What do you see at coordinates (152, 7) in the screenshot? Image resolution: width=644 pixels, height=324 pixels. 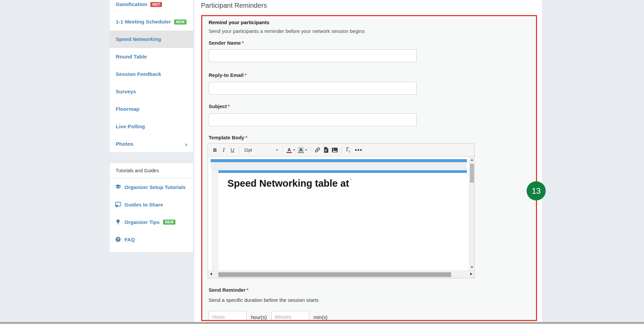 I see `sidebar-item-gamification: Gamification HOT` at bounding box center [152, 7].